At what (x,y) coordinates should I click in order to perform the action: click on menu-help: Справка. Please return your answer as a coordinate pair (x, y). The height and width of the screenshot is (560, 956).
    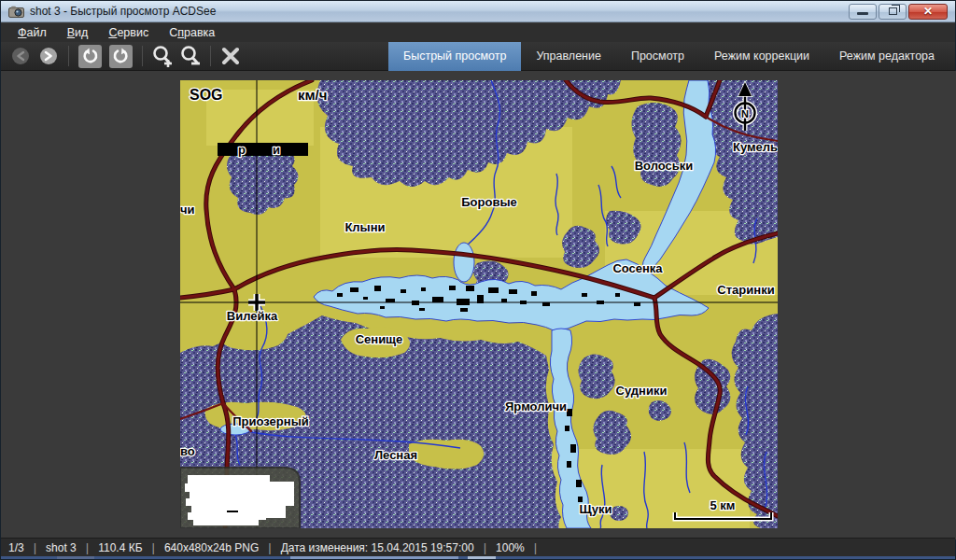
    Looking at the image, I should click on (192, 33).